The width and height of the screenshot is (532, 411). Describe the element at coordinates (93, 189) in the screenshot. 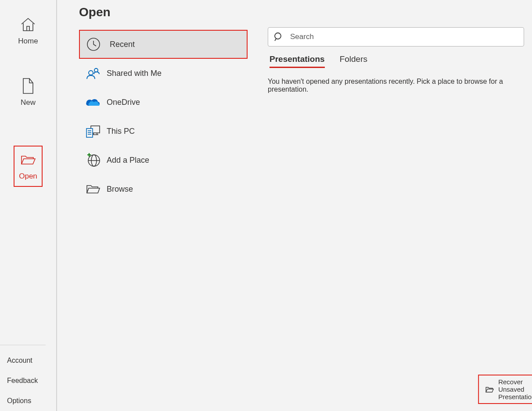

I see `browse-folder-icon` at that location.